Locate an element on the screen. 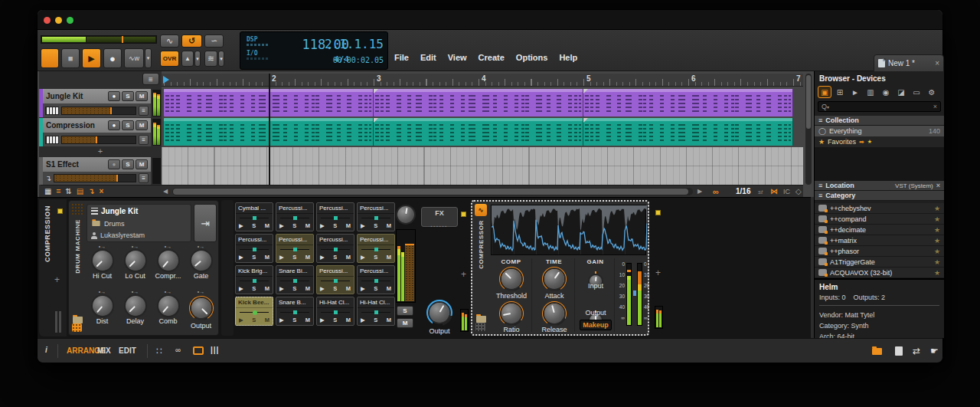 The width and height of the screenshot is (980, 407). plugin-row: ++phasor★ is located at coordinates (879, 251).